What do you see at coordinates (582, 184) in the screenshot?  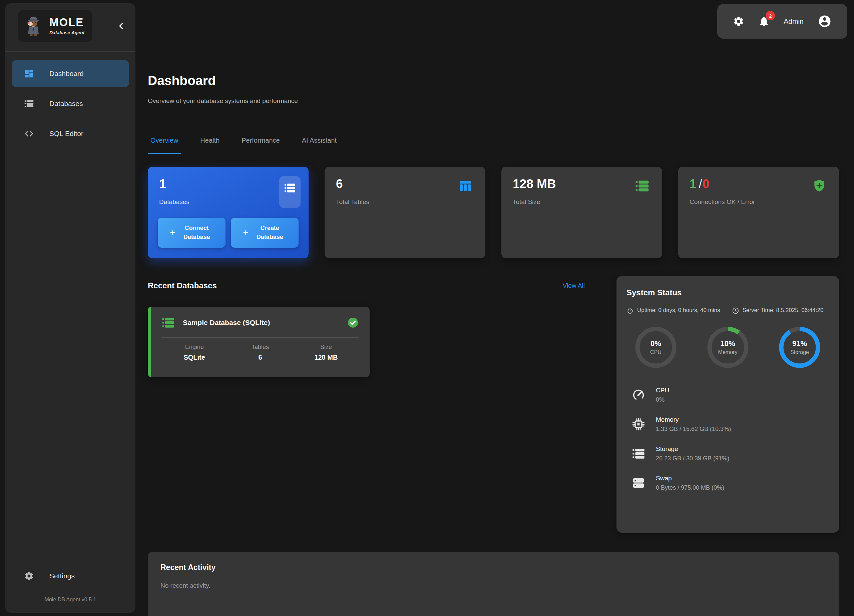 I see `stat-value: 128 MB` at bounding box center [582, 184].